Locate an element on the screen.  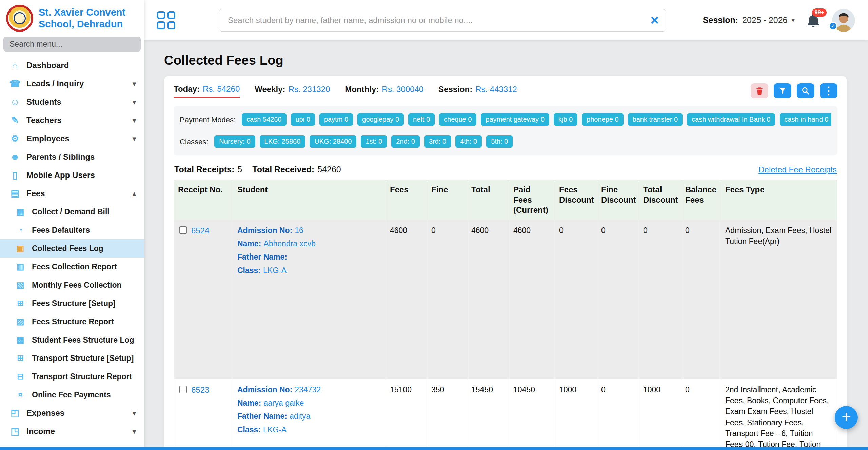
sidebar-item: ☻ Parents / Siblings is located at coordinates (72, 157).